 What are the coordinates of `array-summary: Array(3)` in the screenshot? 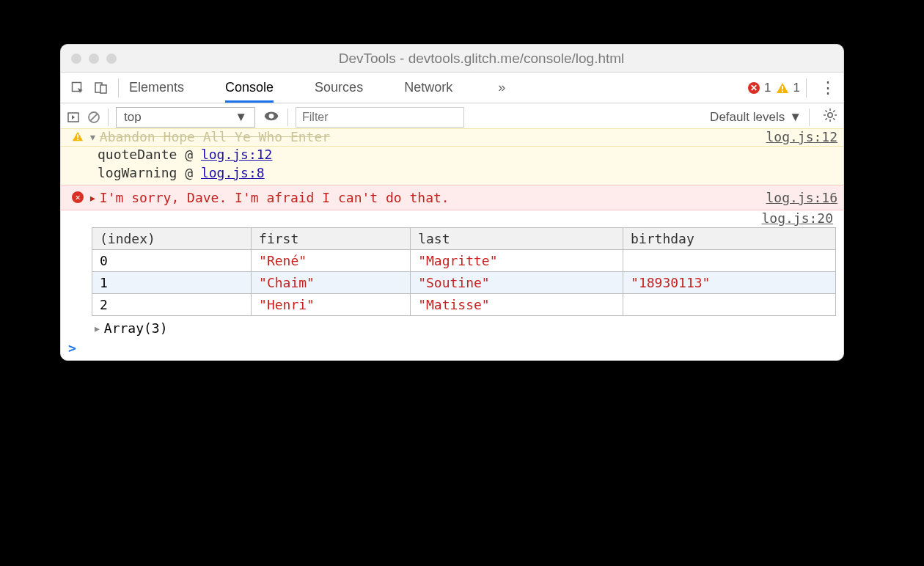 It's located at (136, 328).